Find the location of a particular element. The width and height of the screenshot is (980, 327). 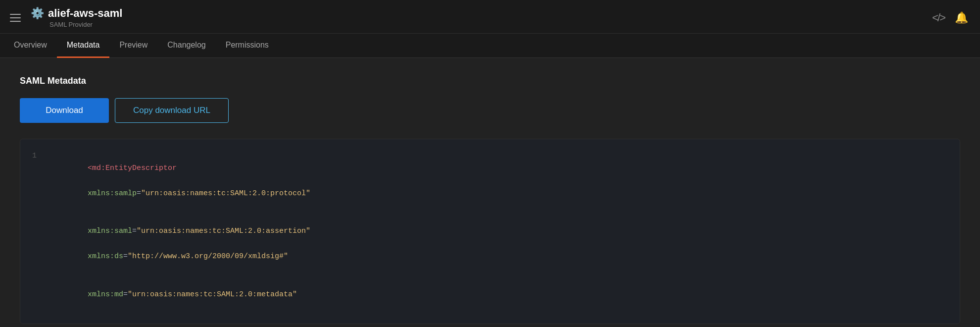

app-subtitle: SAML Provider is located at coordinates (86, 25).